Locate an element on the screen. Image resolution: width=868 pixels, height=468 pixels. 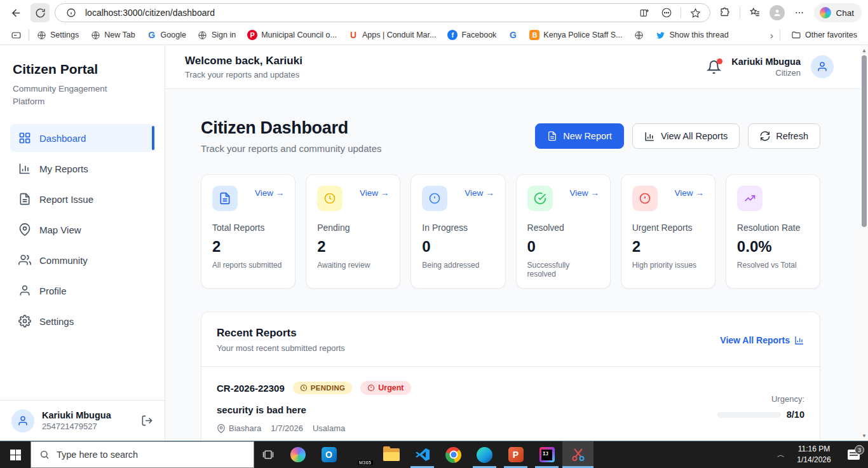
report-id: CR-2026-22309 is located at coordinates (250, 388).